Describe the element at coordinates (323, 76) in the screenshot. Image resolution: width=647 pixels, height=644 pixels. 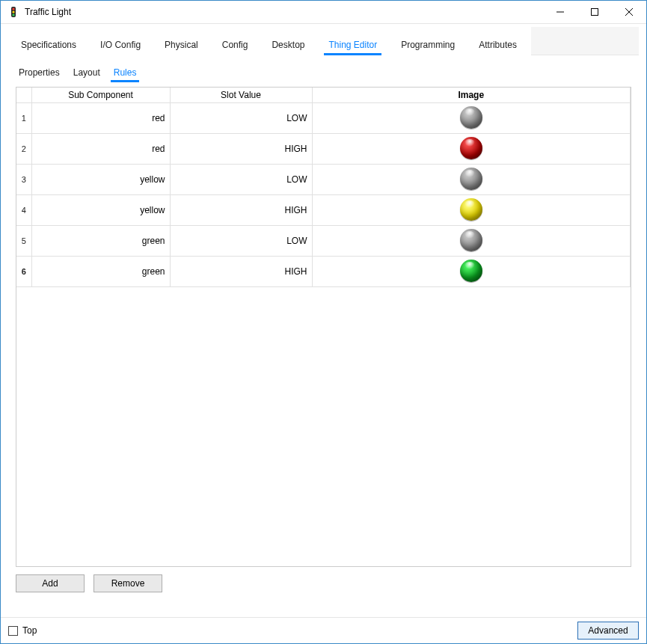
I see `sub-tabstrip: Properties Layout Rules` at that location.